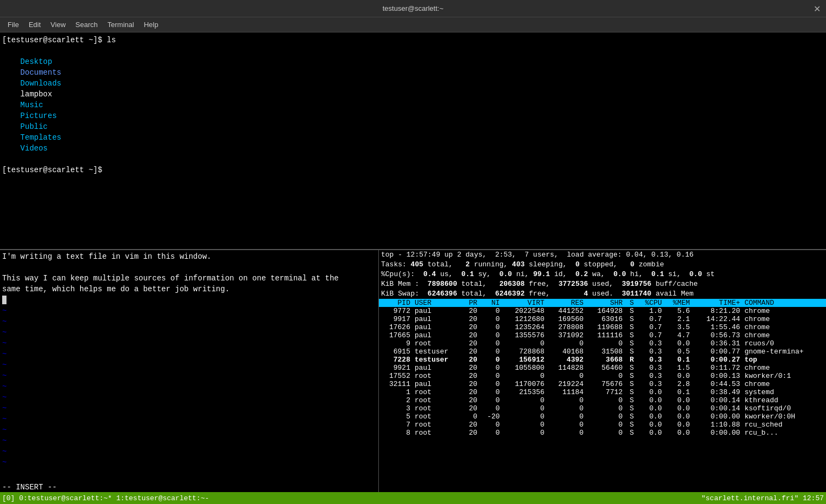 The image size is (826, 504). What do you see at coordinates (817, 9) in the screenshot?
I see `close-button: ✕` at bounding box center [817, 9].